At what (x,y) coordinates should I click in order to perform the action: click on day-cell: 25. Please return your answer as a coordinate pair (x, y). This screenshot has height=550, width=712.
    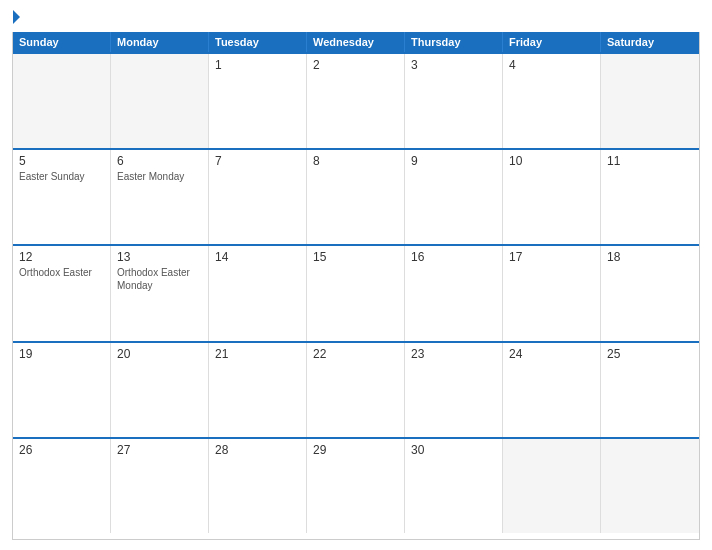
    Looking at the image, I should click on (650, 390).